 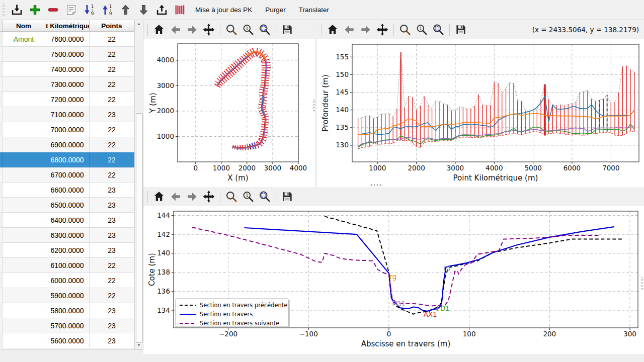 What do you see at coordinates (195, 168) in the screenshot?
I see `svg-text: 0` at bounding box center [195, 168].